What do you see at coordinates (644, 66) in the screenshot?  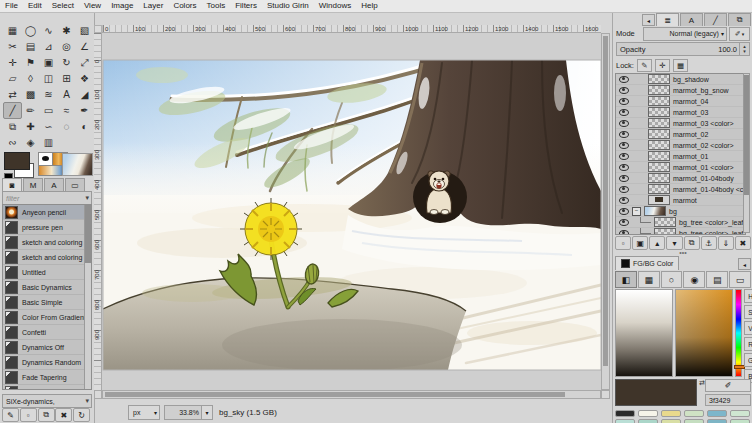 I see `lock-pixels-button: ✎` at bounding box center [644, 66].